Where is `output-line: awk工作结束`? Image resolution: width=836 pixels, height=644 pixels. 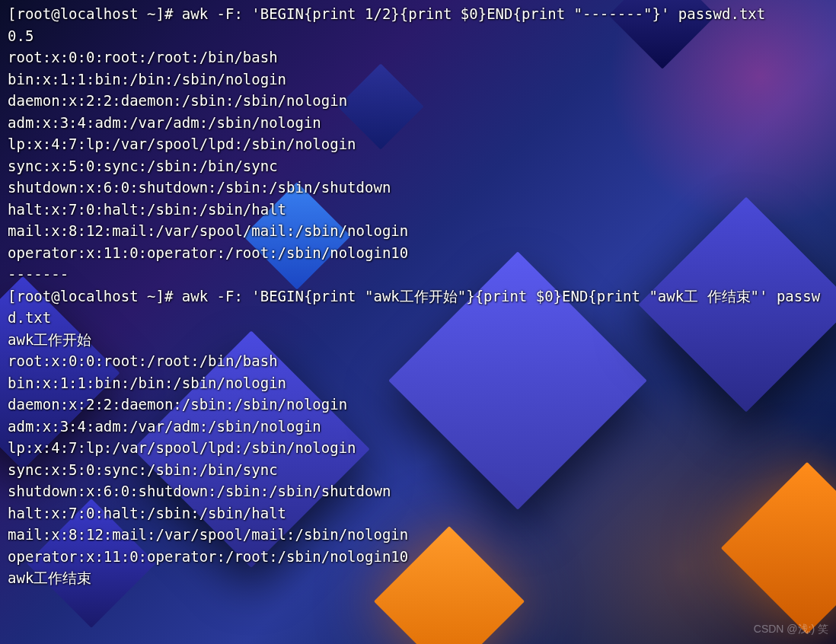 output-line: awk工作结束 is located at coordinates (49, 578).